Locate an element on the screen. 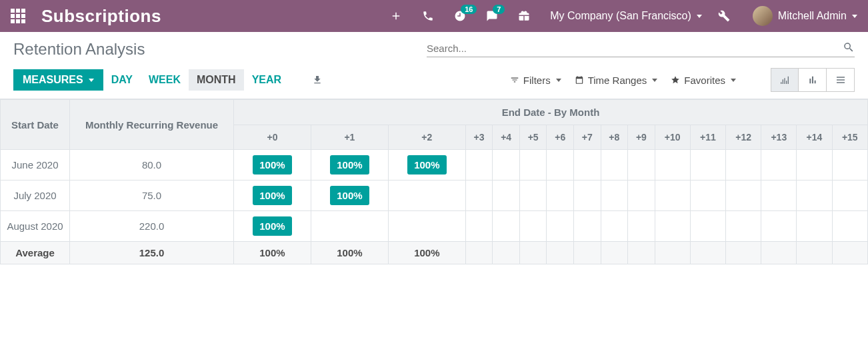  filters-button: Filters is located at coordinates (536, 80).